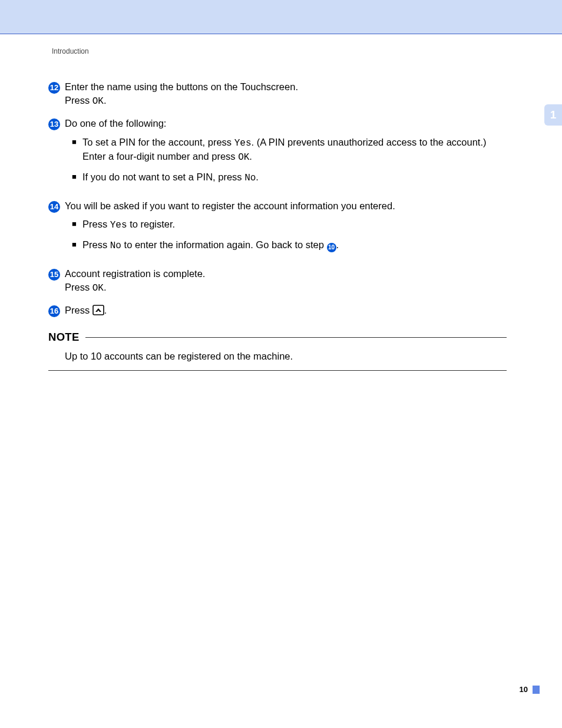 This screenshot has height=728, width=562. Describe the element at coordinates (54, 275) in the screenshot. I see `step-number-badge: 15` at that location.